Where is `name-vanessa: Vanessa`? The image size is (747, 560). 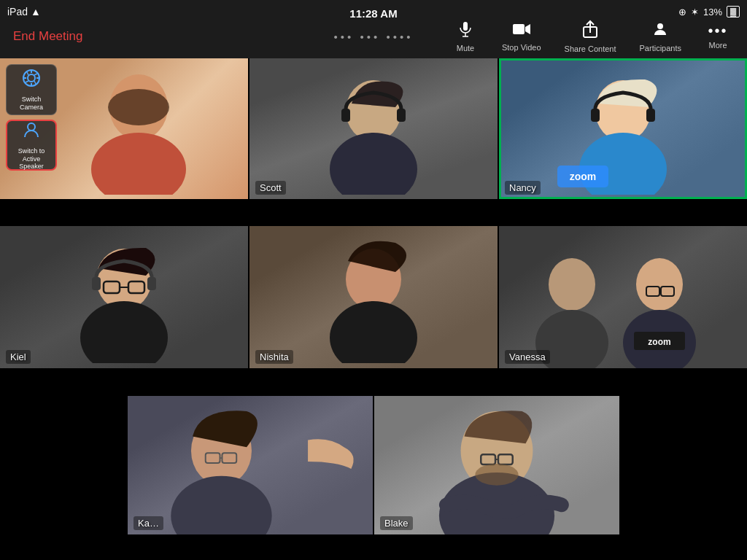
name-vanessa: Vanessa is located at coordinates (527, 357).